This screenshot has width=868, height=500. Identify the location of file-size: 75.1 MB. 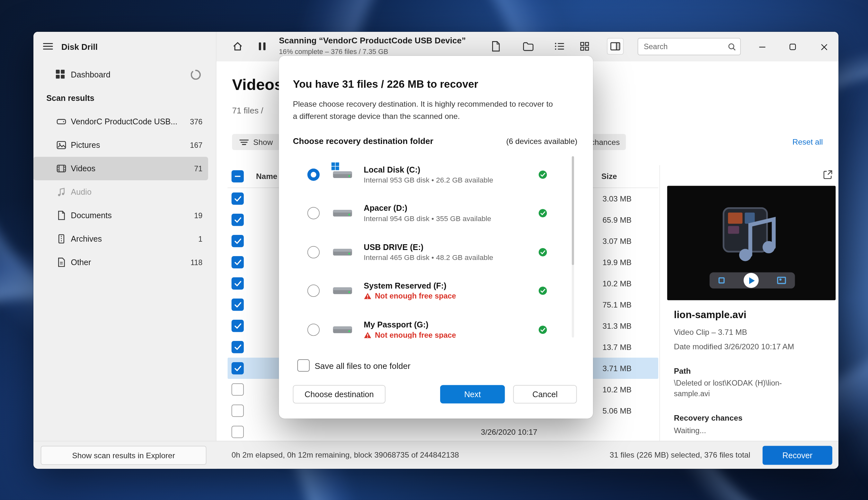
(617, 305).